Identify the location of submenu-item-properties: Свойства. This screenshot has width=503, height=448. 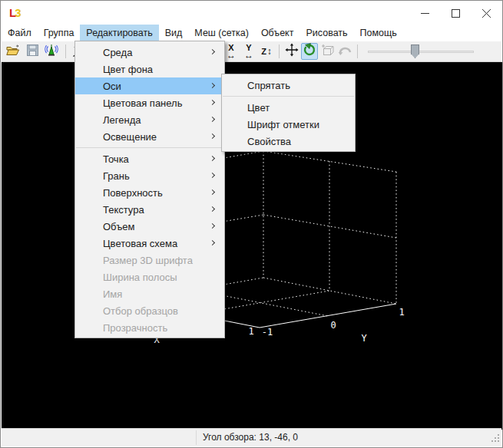
(289, 141).